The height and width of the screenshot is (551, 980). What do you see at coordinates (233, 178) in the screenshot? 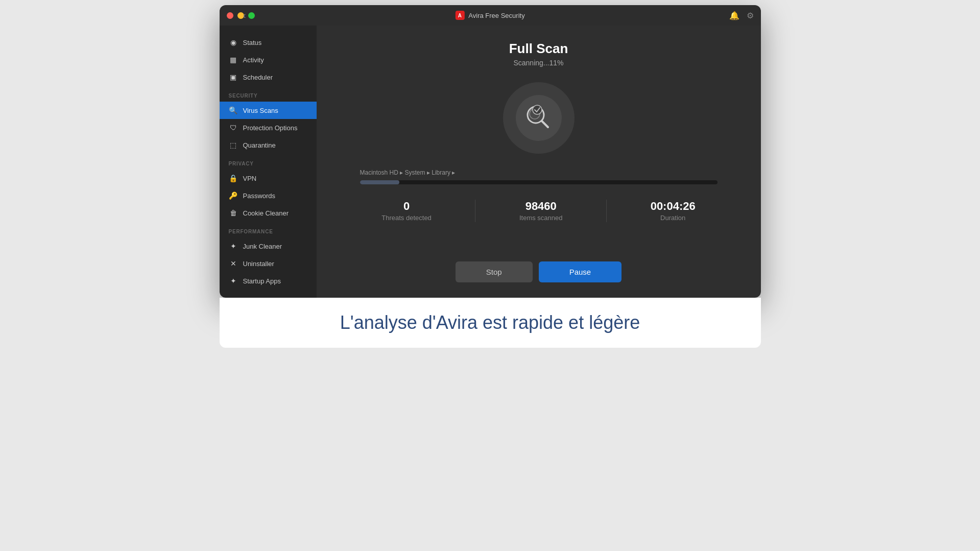
I see `vpn-icon: 🔒` at bounding box center [233, 178].